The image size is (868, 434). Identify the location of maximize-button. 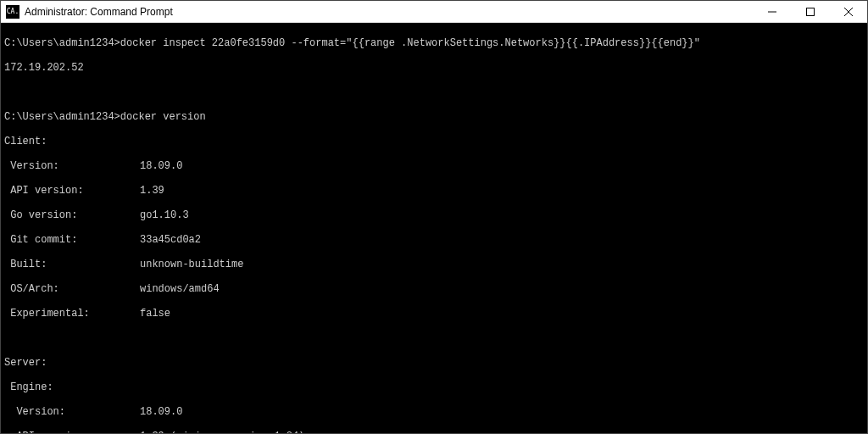
(810, 12).